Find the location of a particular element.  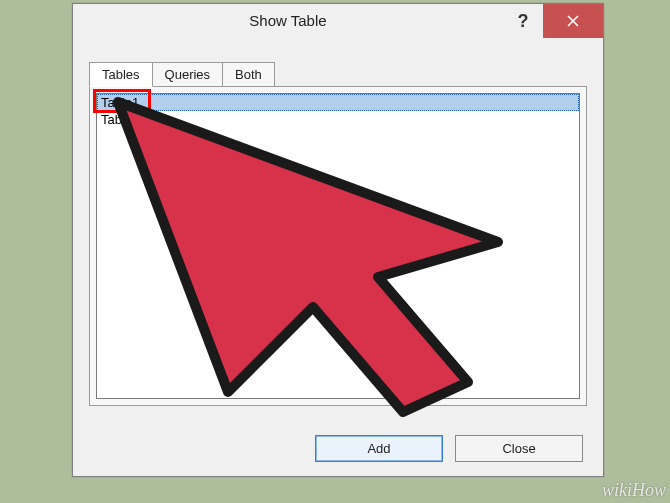

list-item-label: Table2 is located at coordinates (120, 120).